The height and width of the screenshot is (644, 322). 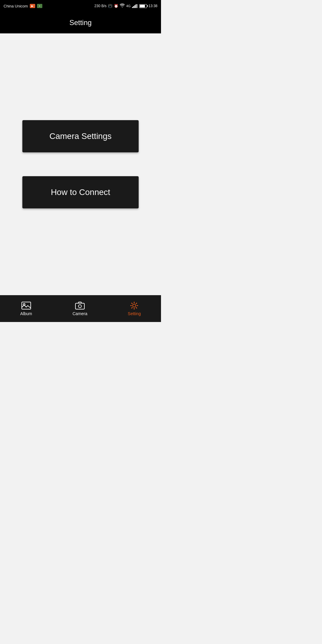 I want to click on battery-fill, so click(x=143, y=6).